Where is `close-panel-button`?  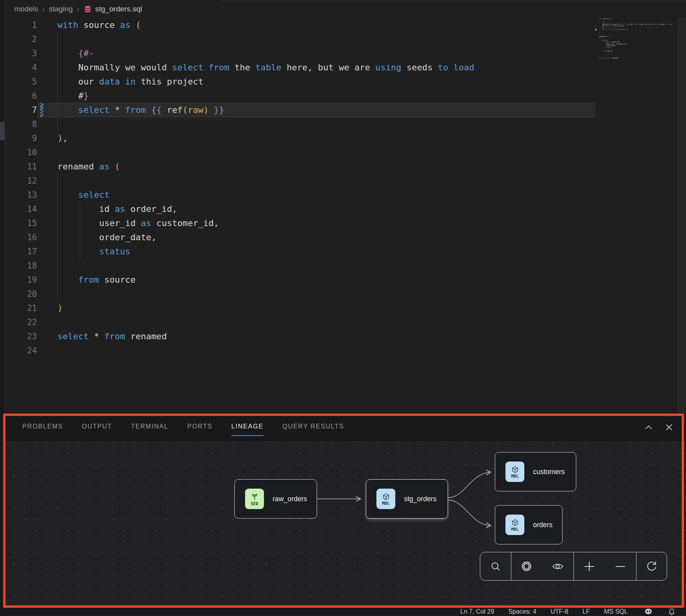
close-panel-button is located at coordinates (669, 427).